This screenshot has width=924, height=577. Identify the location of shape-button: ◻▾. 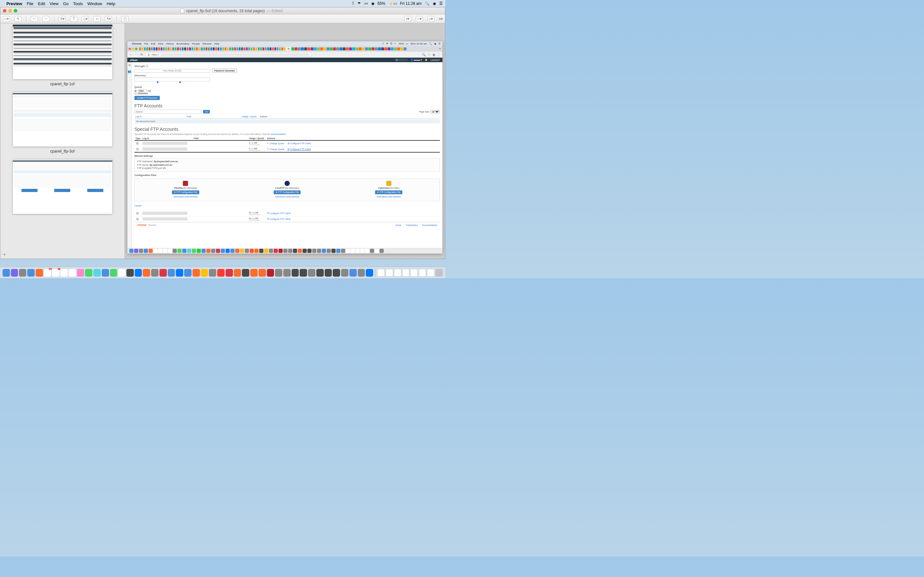
(86, 19).